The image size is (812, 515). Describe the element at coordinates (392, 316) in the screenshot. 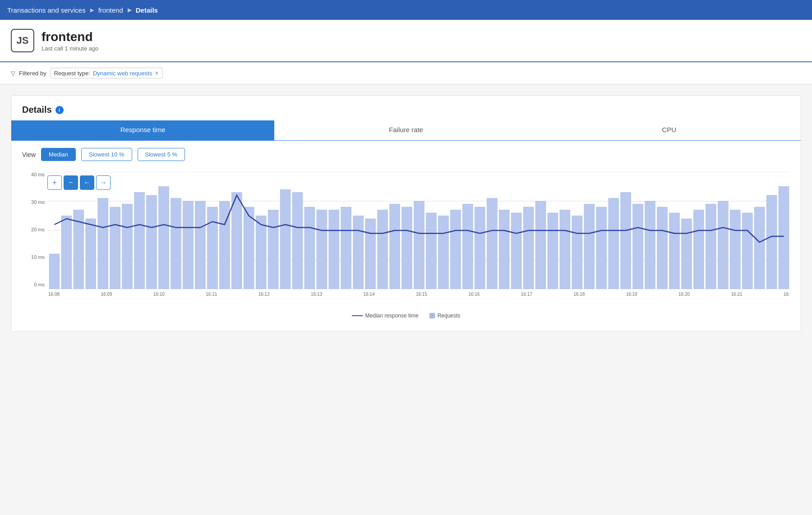

I see `legend-median-label: Median response time` at that location.